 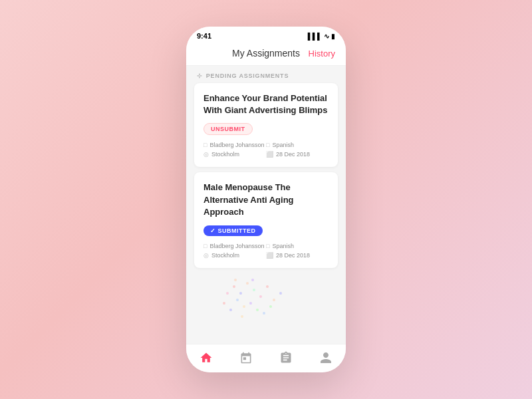 I want to click on dots-decoration, so click(x=266, y=300).